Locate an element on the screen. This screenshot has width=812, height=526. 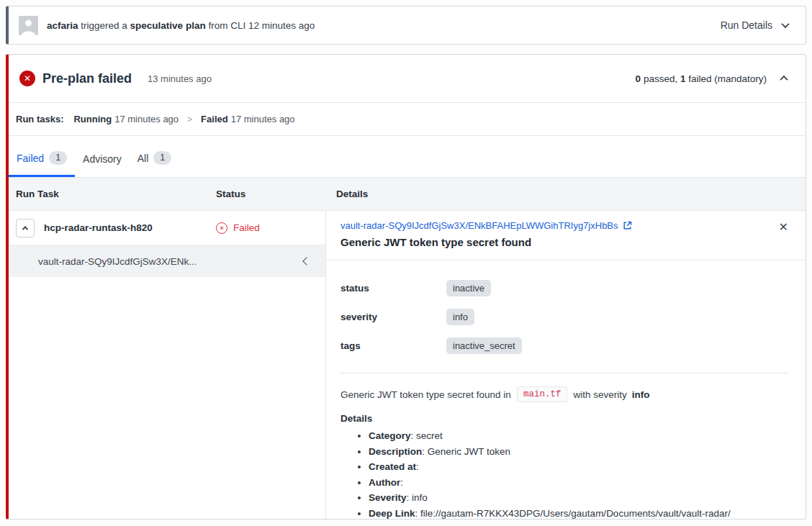
pre-plan-summary: 0 passed, 1 failed (mandatory) is located at coordinates (711, 79).